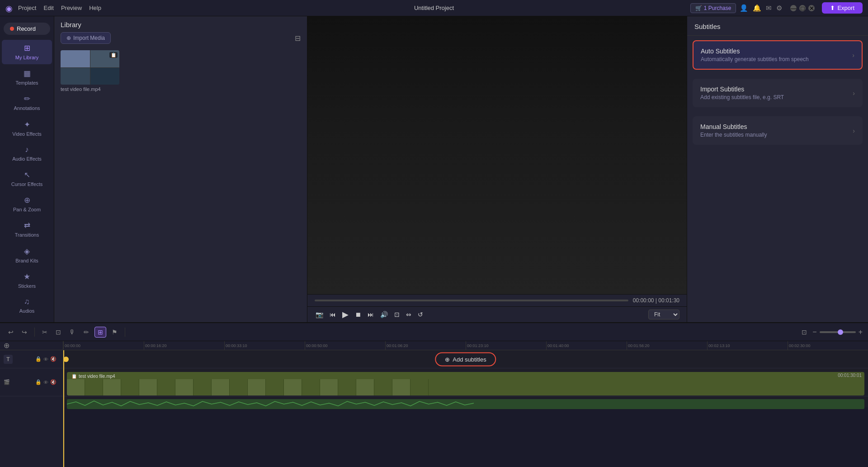 This screenshot has width=868, height=467. I want to click on fit-select: Fit 100% 50%, so click(664, 315).